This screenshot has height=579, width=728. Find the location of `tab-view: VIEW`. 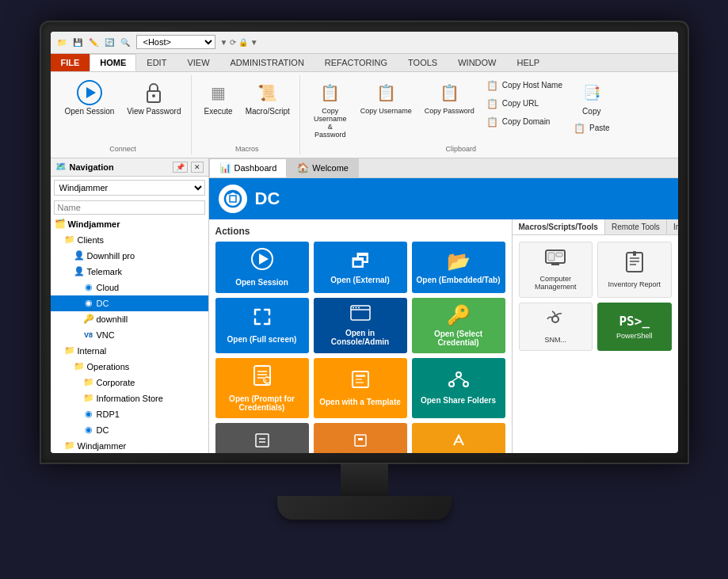

tab-view: VIEW is located at coordinates (198, 63).